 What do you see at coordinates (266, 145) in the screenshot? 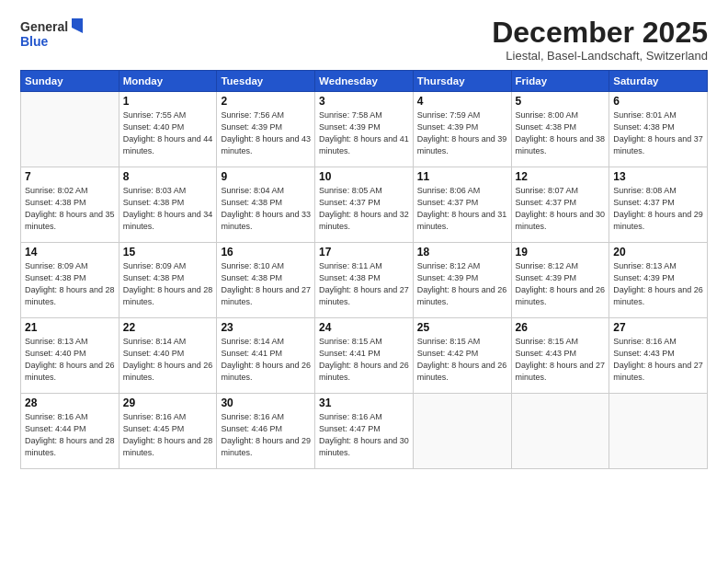
I see `daylight: Daylight: 8 hours and 43 minutes.` at bounding box center [266, 145].